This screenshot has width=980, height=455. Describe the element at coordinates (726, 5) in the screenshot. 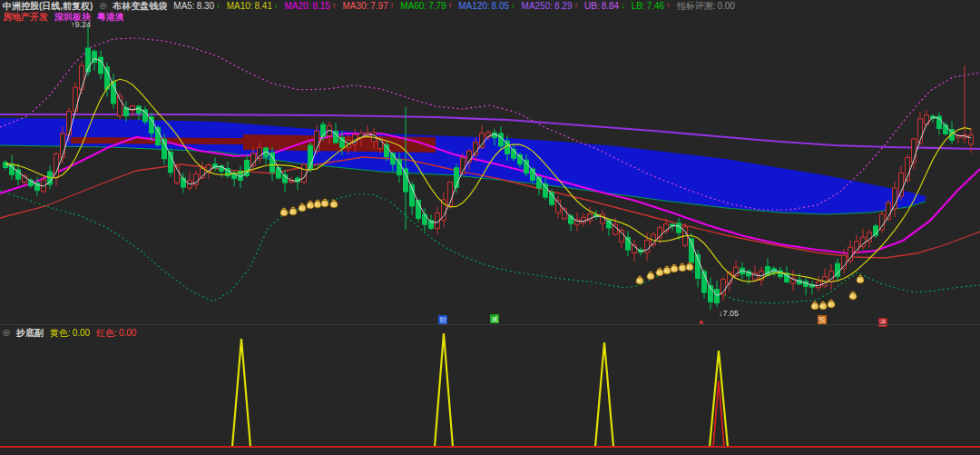

I see `ma-value: 0.00` at that location.